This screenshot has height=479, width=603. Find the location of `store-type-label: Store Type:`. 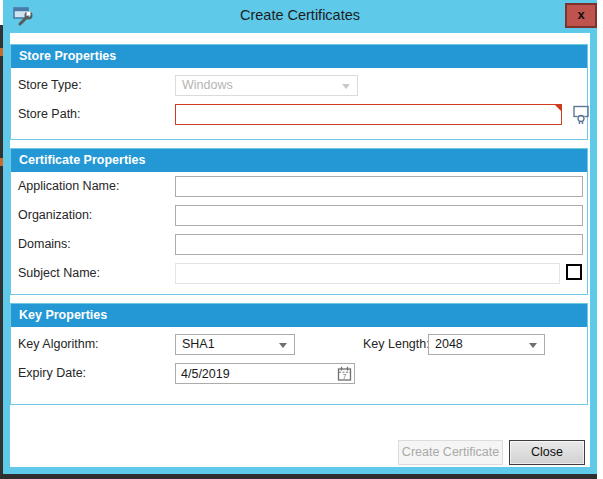

store-type-label: Store Type: is located at coordinates (50, 86).